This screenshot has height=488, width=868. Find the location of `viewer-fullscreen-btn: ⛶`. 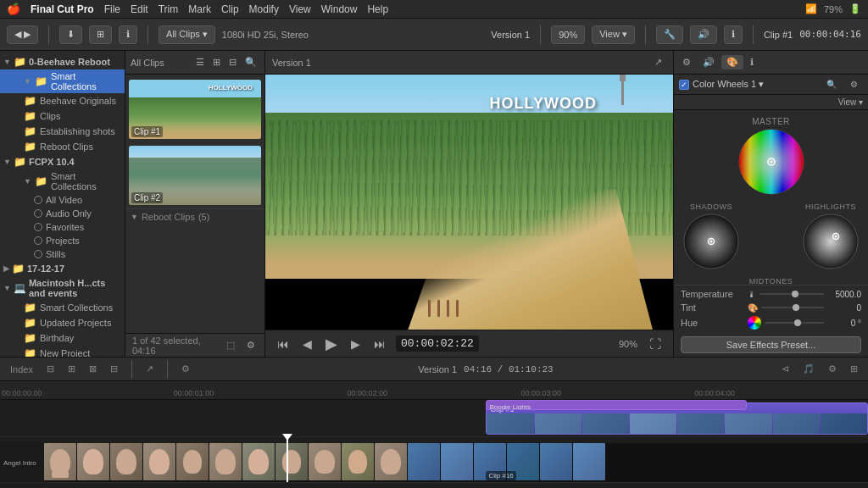

viewer-fullscreen-btn: ⛶ is located at coordinates (655, 344).